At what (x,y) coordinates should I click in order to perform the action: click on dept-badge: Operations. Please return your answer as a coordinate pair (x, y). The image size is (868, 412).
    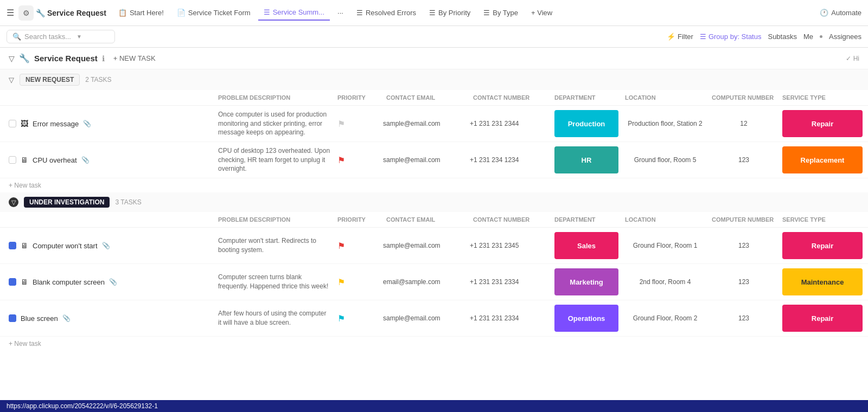
    Looking at the image, I should click on (586, 318).